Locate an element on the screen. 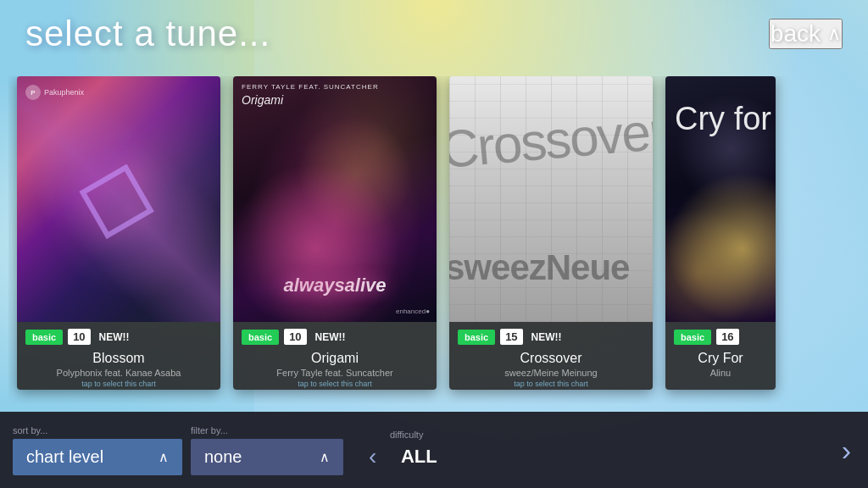 The width and height of the screenshot is (868, 488). card-blossom-info: basic 10 NEW!! Blossom Polyphonix feat. … is located at coordinates (119, 356).